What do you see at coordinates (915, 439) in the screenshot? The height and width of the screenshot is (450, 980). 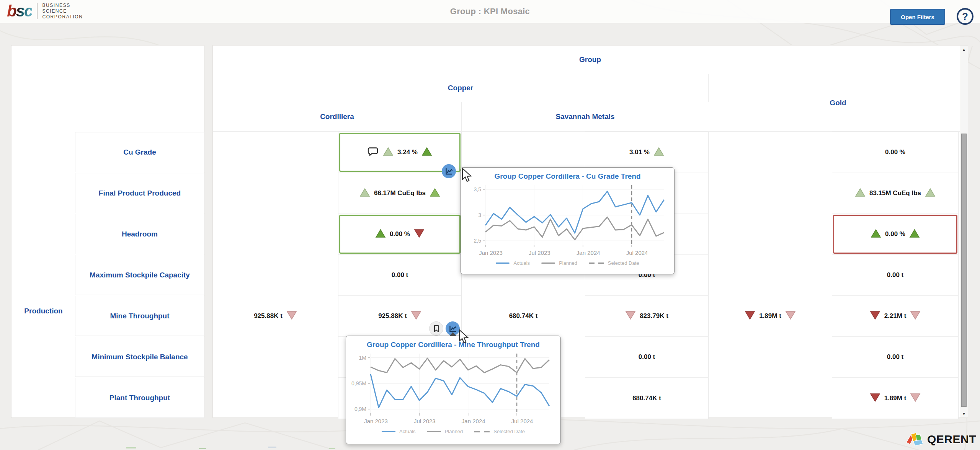 I see `qerent-map-icon` at bounding box center [915, 439].